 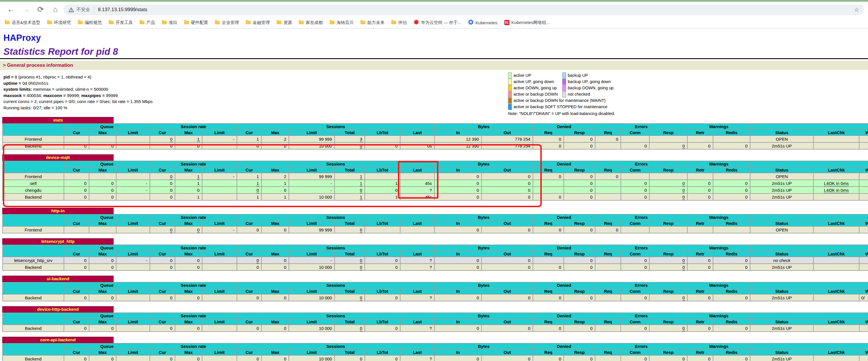 I want to click on home-icon: ⌂, so click(x=55, y=9).